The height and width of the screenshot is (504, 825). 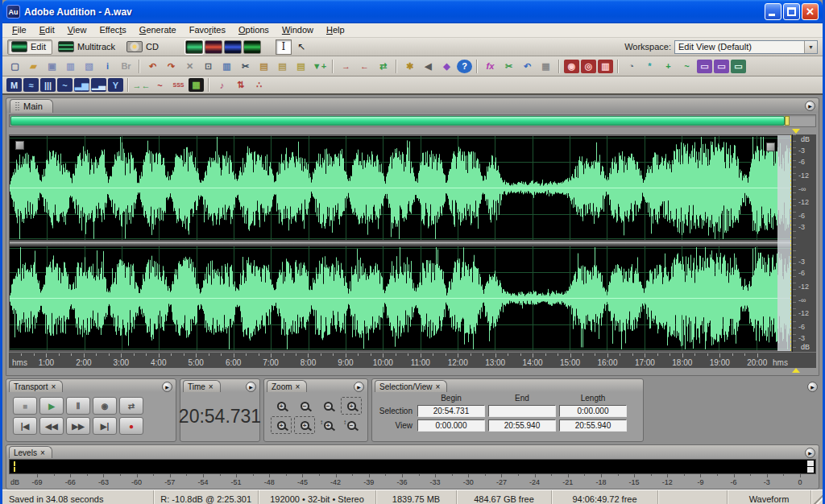 What do you see at coordinates (301, 47) in the screenshot?
I see `scrub-tool-button: ↖` at bounding box center [301, 47].